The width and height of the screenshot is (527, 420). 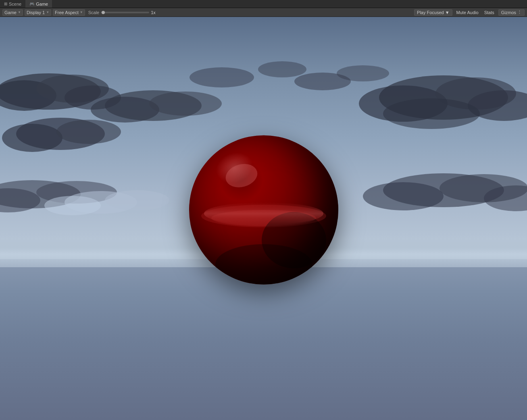 What do you see at coordinates (264, 12) in the screenshot?
I see `toolbar: Game ▼ Display 1 ▼ Free Aspect ▼ Scale 1…` at bounding box center [264, 12].